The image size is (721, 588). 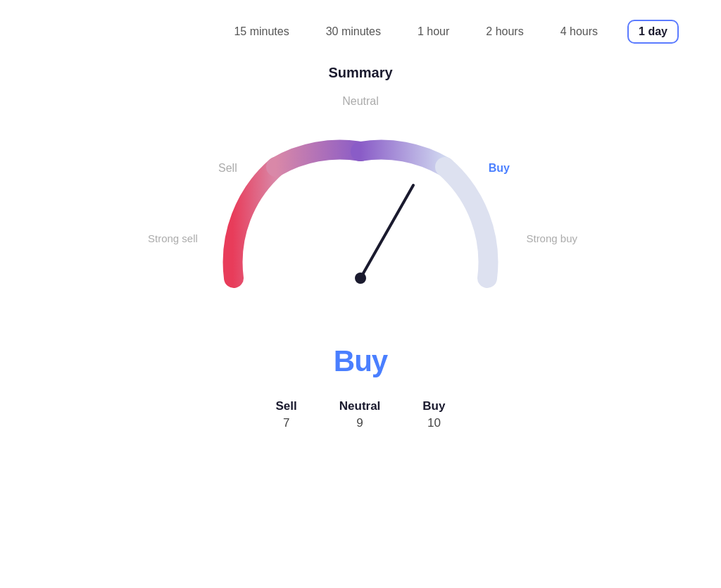 I want to click on stat-buy-value: 10, so click(x=434, y=423).